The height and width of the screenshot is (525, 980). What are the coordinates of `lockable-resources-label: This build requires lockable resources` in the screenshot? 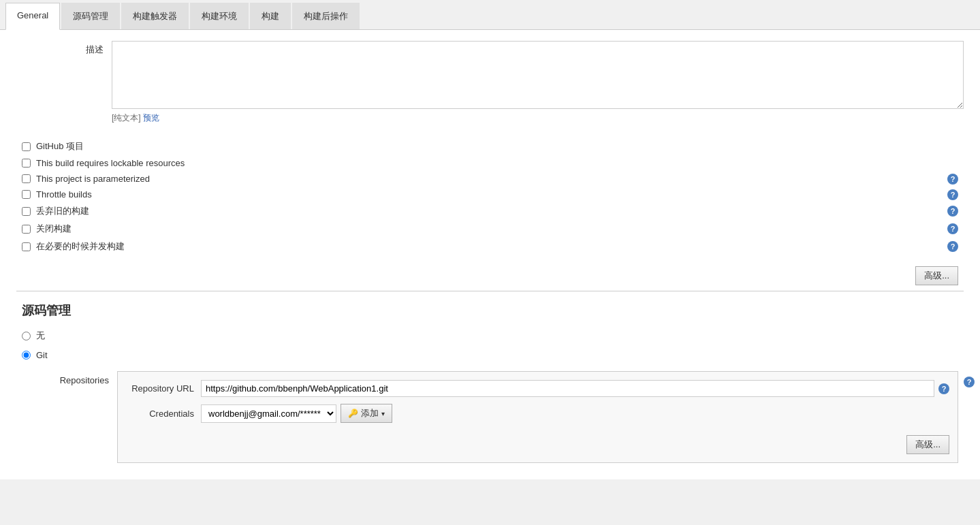 It's located at (110, 163).